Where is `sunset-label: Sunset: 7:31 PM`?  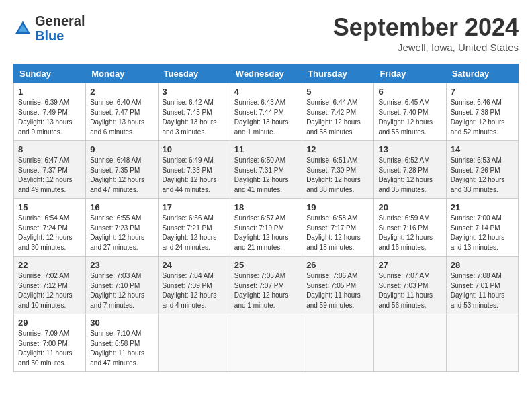 sunset-label: Sunset: 7:31 PM is located at coordinates (259, 171).